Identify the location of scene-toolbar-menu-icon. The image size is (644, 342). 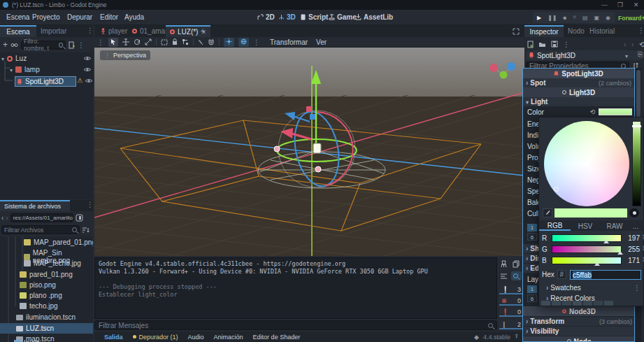
(81, 45).